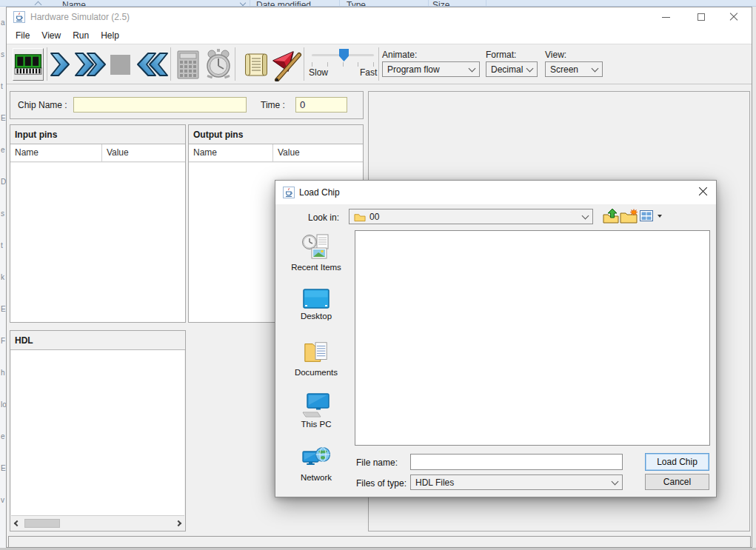 This screenshot has height=550, width=756. I want to click on hdl-content, so click(98, 433).